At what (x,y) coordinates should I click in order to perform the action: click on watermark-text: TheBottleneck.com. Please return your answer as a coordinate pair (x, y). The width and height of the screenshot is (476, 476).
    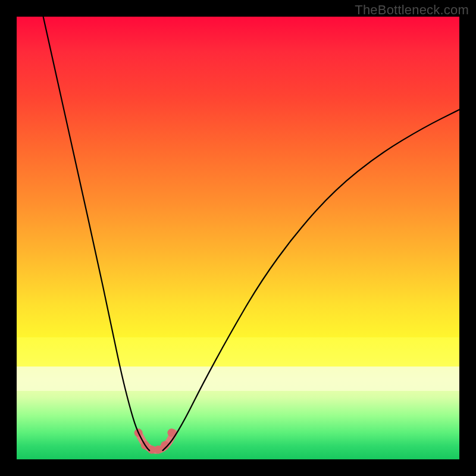
    Looking at the image, I should click on (412, 10).